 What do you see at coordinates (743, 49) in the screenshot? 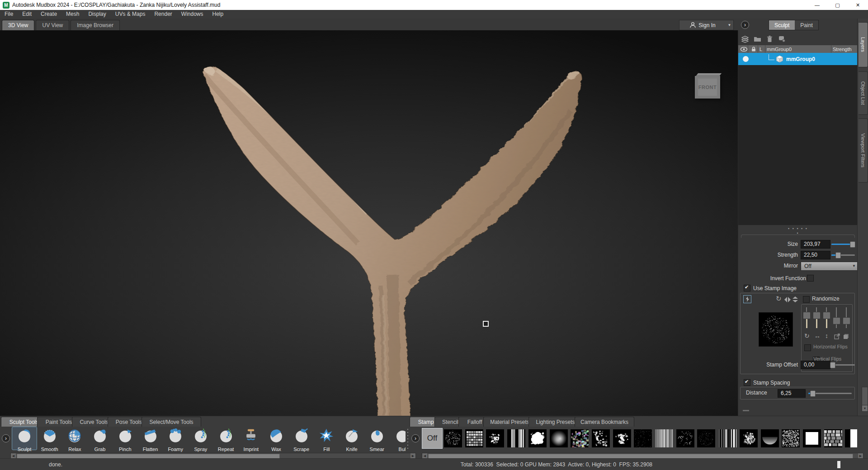
I see `visibility-column-eye-icon` at bounding box center [743, 49].